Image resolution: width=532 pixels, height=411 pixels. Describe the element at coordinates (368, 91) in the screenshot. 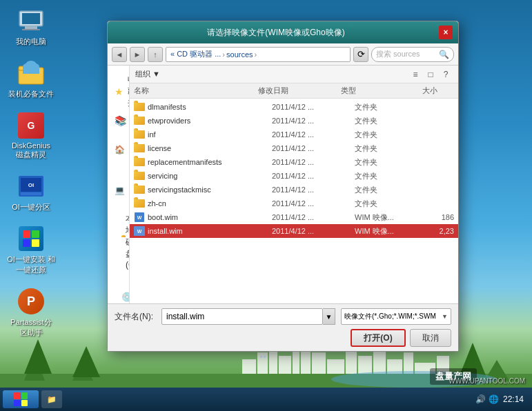

I see `col-header-type: 类型` at that location.